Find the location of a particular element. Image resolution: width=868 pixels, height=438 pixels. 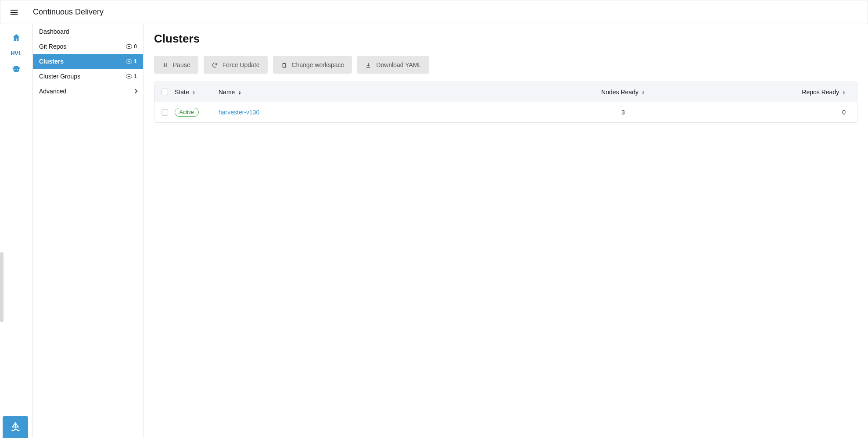

col-label: State is located at coordinates (182, 92).